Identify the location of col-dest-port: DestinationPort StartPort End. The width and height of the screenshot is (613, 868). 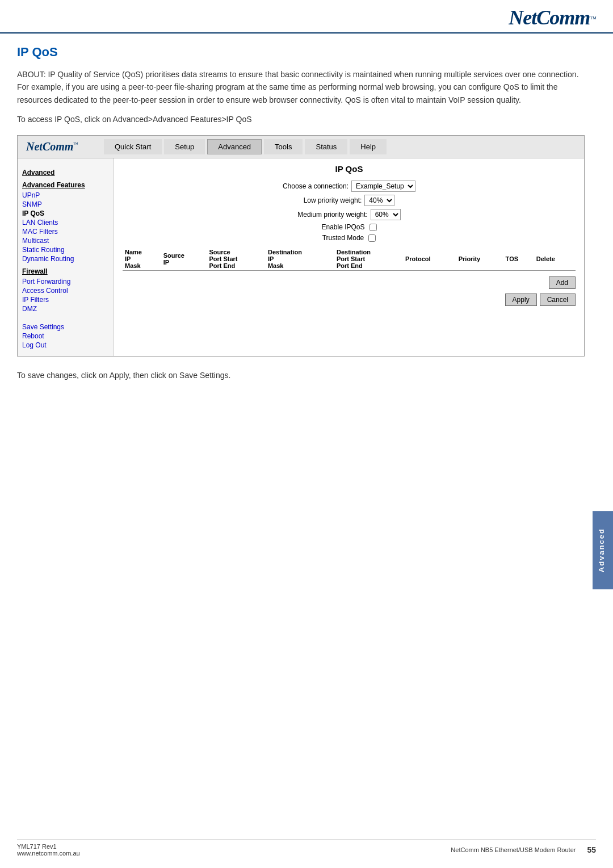
(369, 259).